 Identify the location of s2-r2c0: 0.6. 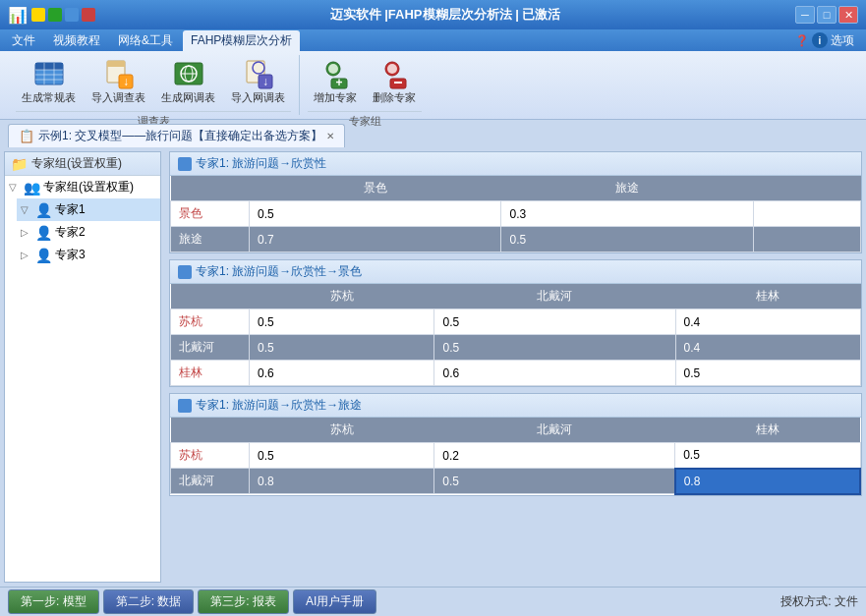
(342, 373).